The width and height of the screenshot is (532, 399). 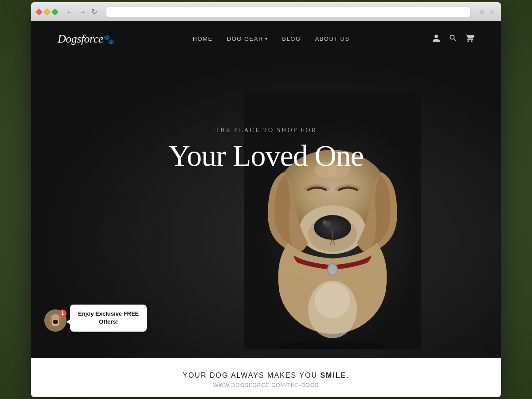 What do you see at coordinates (82, 12) in the screenshot?
I see `forward-button: →` at bounding box center [82, 12].